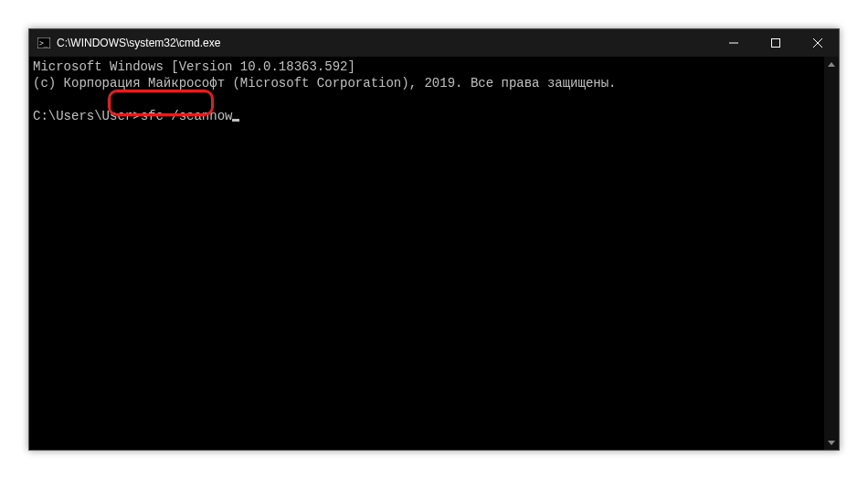 This screenshot has width=868, height=479. Describe the element at coordinates (831, 64) in the screenshot. I see `scroll-up-arrow` at that location.